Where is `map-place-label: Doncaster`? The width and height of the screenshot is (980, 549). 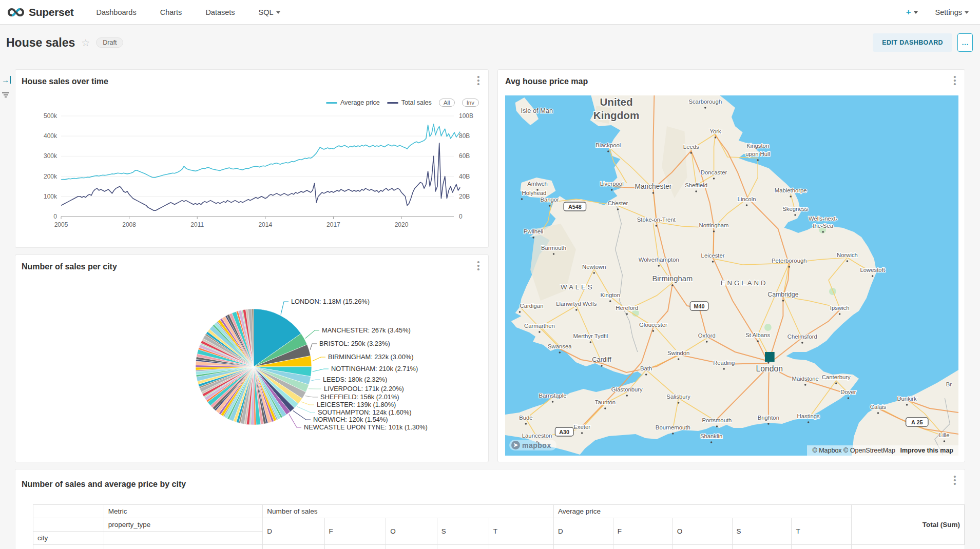 map-place-label: Doncaster is located at coordinates (714, 172).